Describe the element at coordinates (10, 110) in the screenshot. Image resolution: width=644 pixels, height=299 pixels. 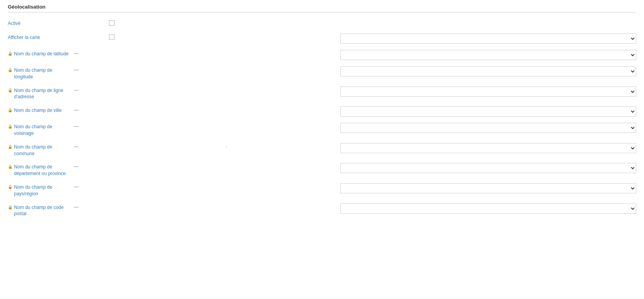
I see `lock-icon-city: 🔒` at that location.